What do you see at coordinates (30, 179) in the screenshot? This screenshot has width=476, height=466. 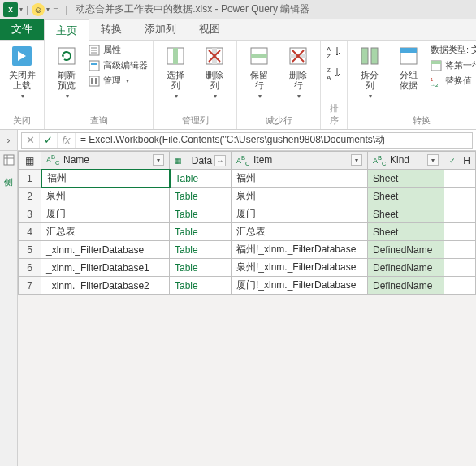 I see `row-number: 1` at bounding box center [30, 179].